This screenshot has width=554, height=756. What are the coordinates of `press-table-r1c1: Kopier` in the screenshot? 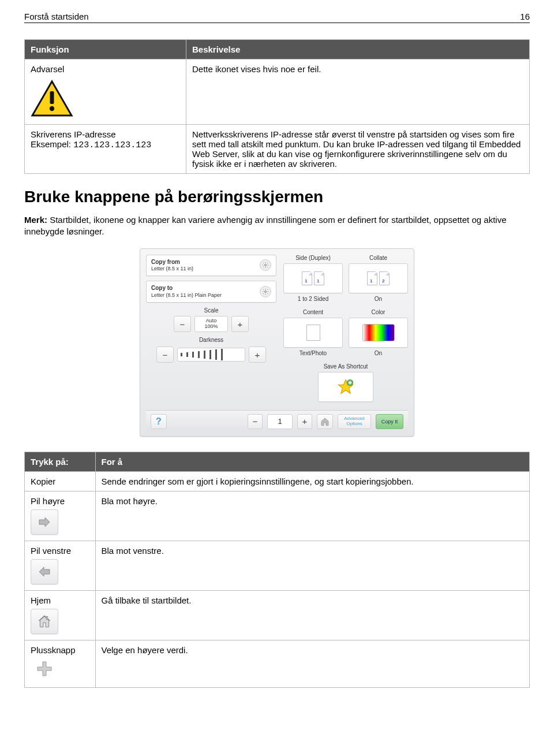 It's located at (60, 481).